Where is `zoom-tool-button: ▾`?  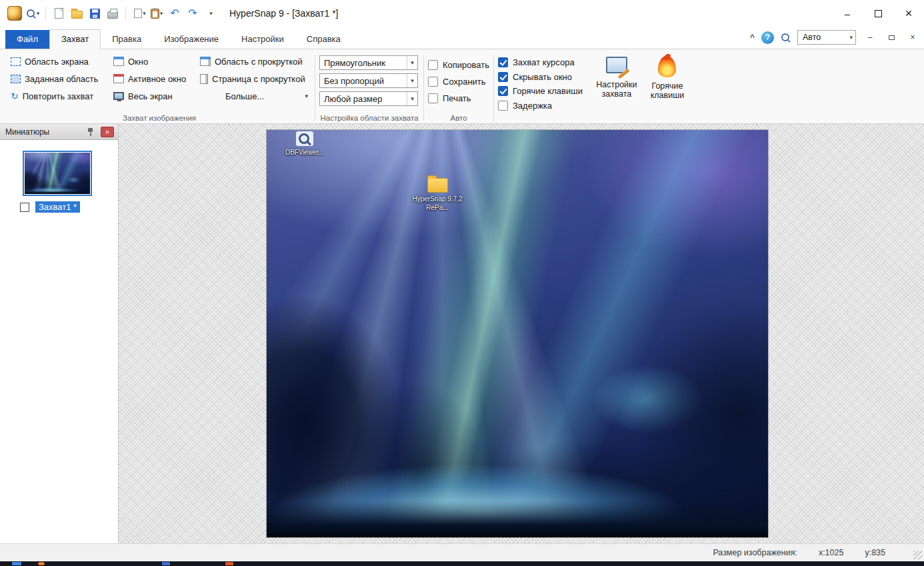
zoom-tool-button: ▾ is located at coordinates (33, 13).